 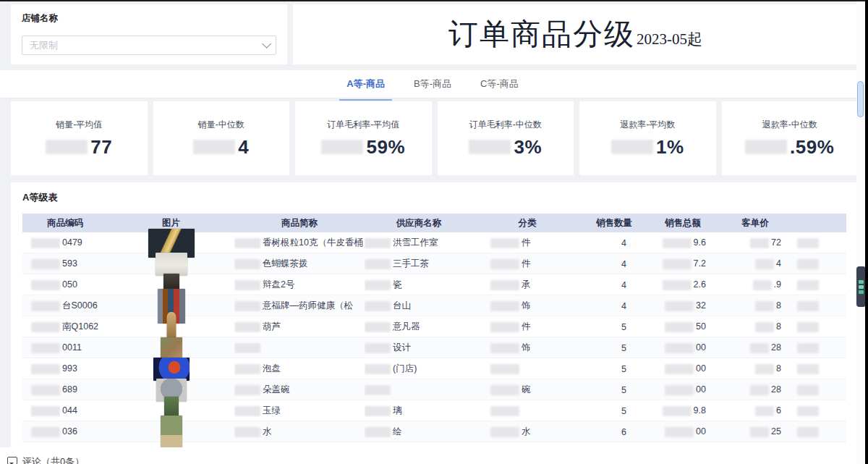 What do you see at coordinates (683, 389) in the screenshot?
I see `sales-total-cell: 00` at bounding box center [683, 389].